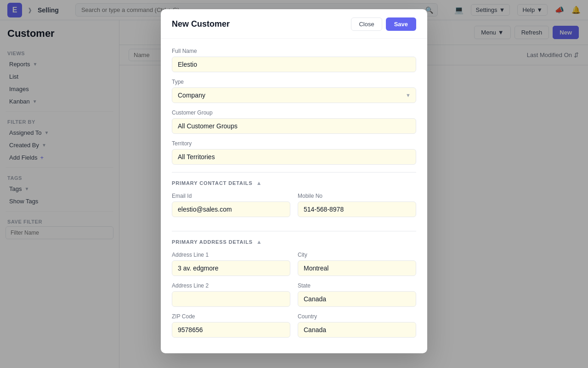 The width and height of the screenshot is (588, 368). Describe the element at coordinates (201, 24) in the screenshot. I see `modal-title: New Customer` at that location.